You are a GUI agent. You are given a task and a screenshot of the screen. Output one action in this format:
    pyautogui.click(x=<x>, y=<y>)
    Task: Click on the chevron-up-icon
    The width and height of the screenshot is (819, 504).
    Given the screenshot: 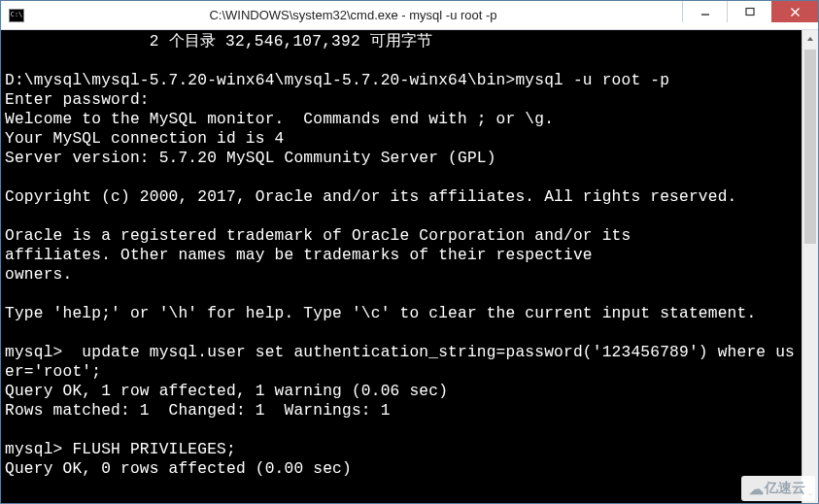 What is the action you would take?
    pyautogui.click(x=810, y=39)
    